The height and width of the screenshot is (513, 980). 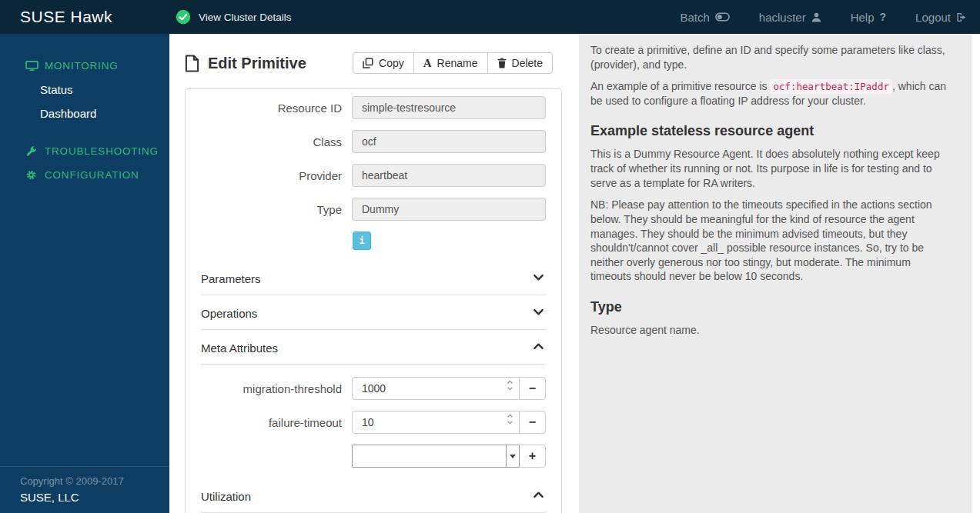 I want to click on cluster-ok-check-icon, so click(x=183, y=17).